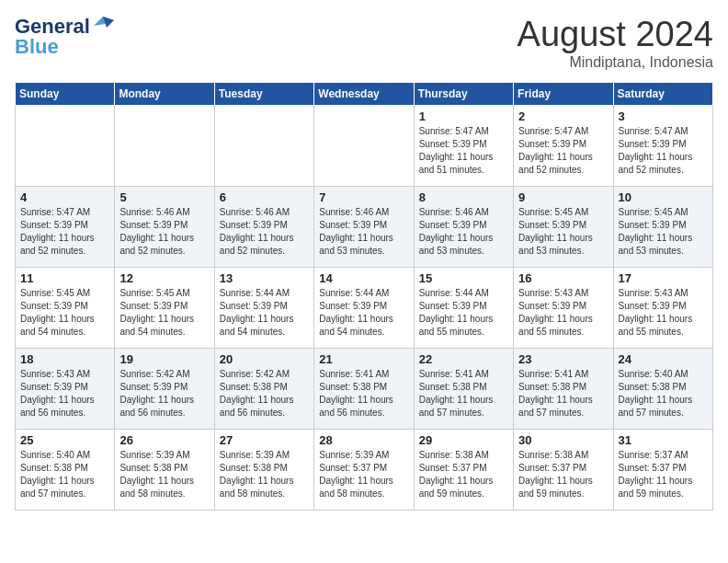 This screenshot has height=563, width=728. What do you see at coordinates (663, 470) in the screenshot?
I see `table-row: 31Sunrise: 5:37 AM Sunset: 5:37 PM Dayli…` at bounding box center [663, 470].